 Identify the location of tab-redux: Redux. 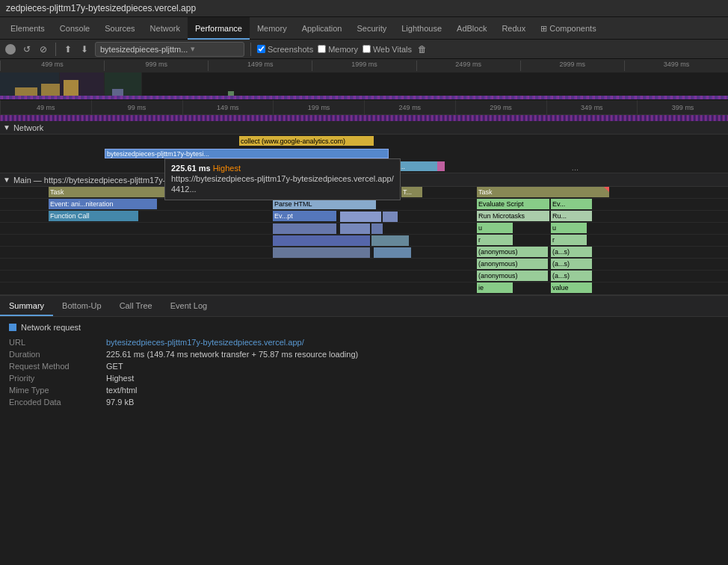
(513, 28).